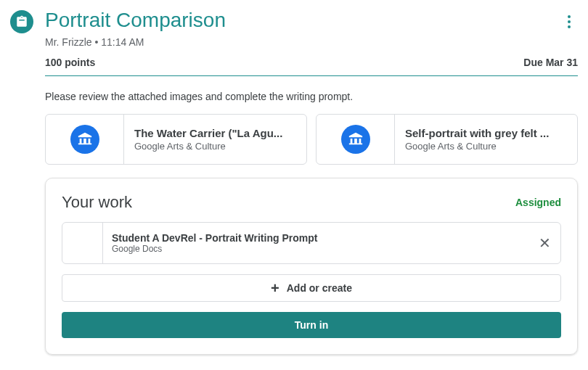 The image size is (588, 370). Describe the element at coordinates (447, 139) in the screenshot. I see `attachment-card: Self-portrait with grey felt ... Google …` at that location.